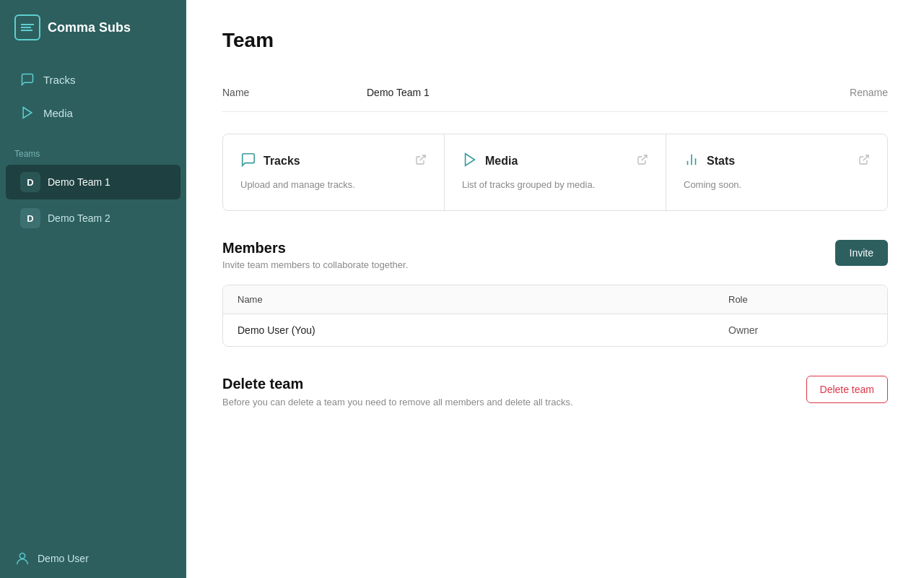  Describe the element at coordinates (642, 161) in the screenshot. I see `media-external-icon` at that location.